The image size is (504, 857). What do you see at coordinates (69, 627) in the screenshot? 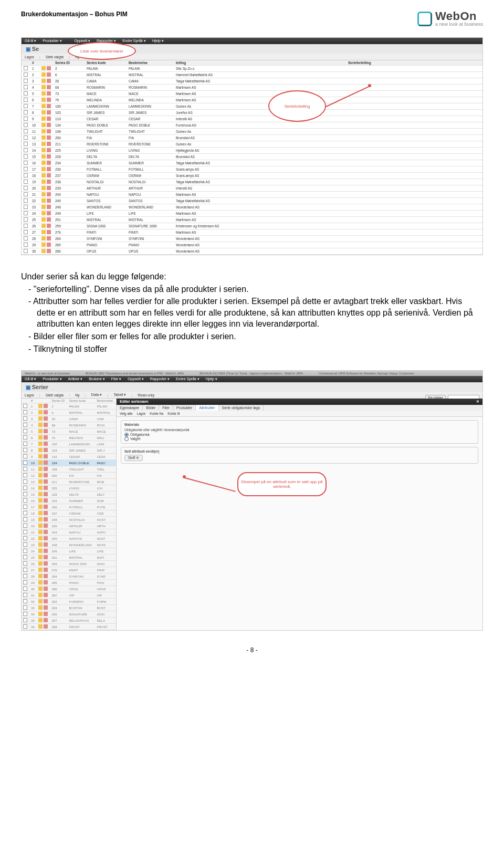
I see `table-row: 36298FROSTFROST` at bounding box center [69, 627].